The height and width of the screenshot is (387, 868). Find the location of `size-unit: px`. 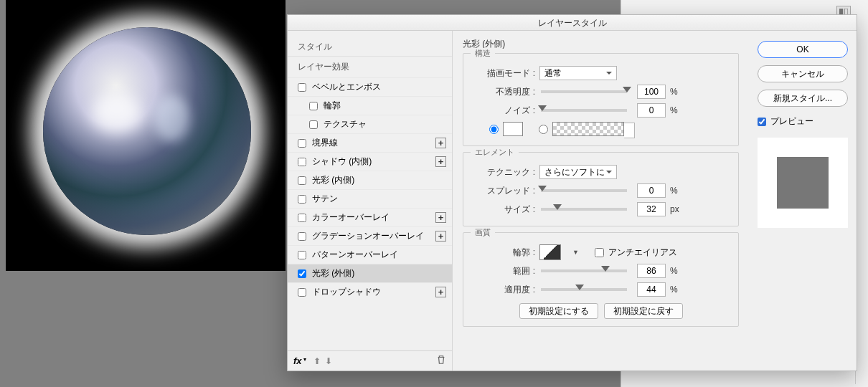

size-unit: px is located at coordinates (678, 209).